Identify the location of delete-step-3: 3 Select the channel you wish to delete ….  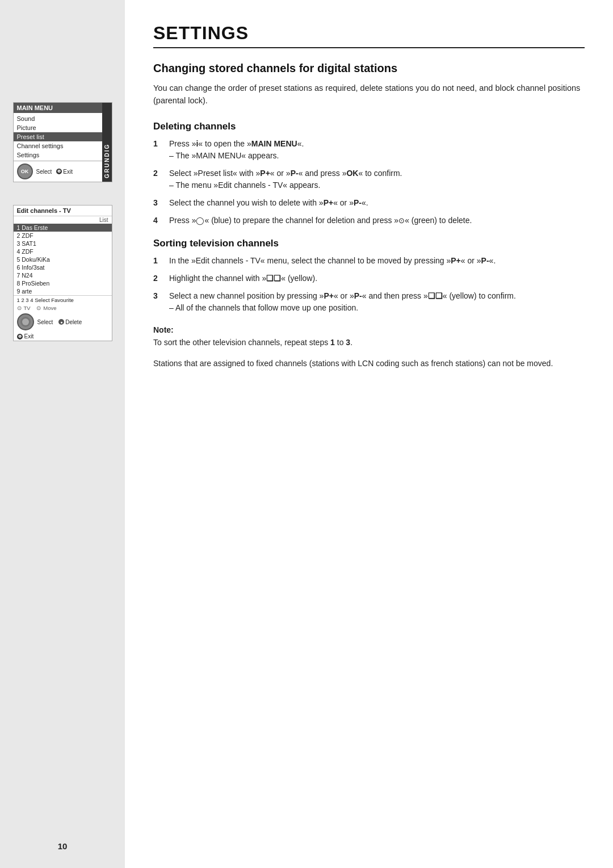
(369, 203).